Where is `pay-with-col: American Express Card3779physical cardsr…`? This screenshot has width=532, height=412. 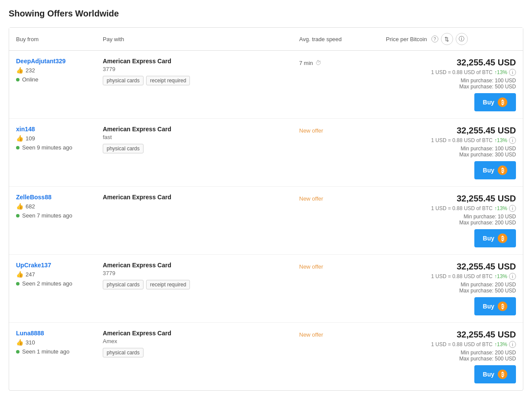
pay-with-col: American Express Card3779physical cardsr… is located at coordinates (201, 276).